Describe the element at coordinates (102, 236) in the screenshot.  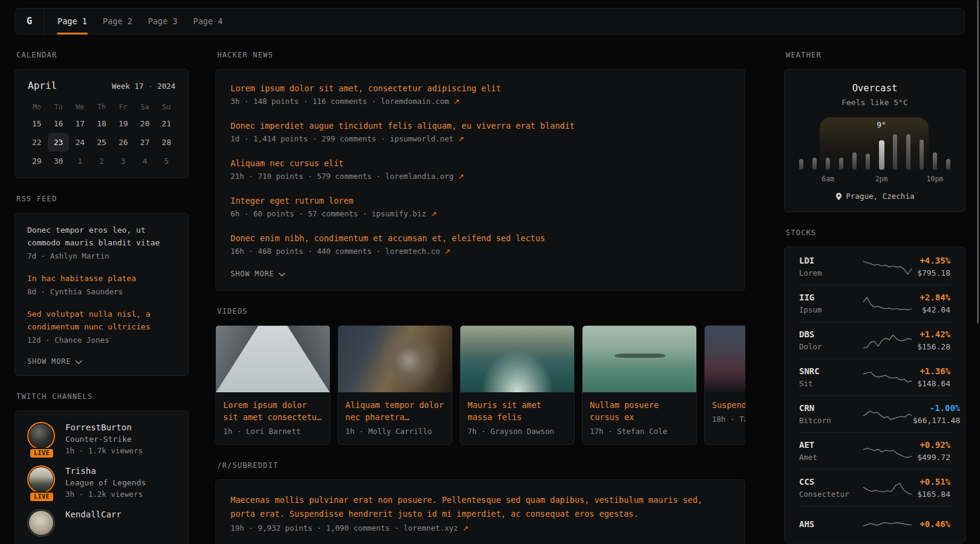
I see `rss-item-title: Donec tempor eros leo, ut commodo mauris…` at that location.